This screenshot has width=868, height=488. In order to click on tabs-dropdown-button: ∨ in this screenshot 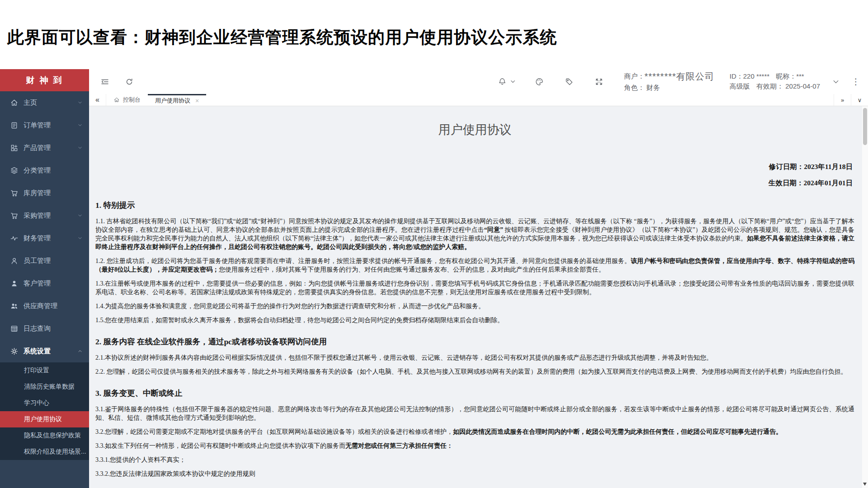, I will do `click(859, 100)`.